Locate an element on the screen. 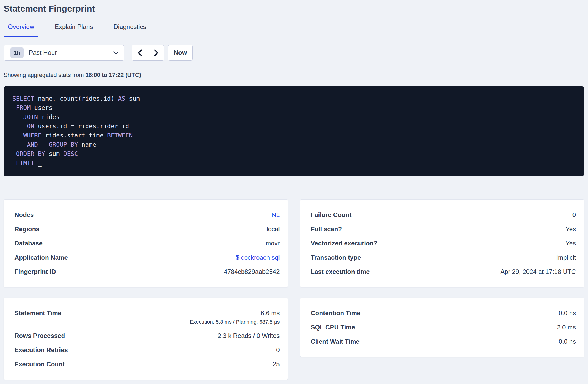  transaction-type-row: Transaction typeImplicit is located at coordinates (444, 258).